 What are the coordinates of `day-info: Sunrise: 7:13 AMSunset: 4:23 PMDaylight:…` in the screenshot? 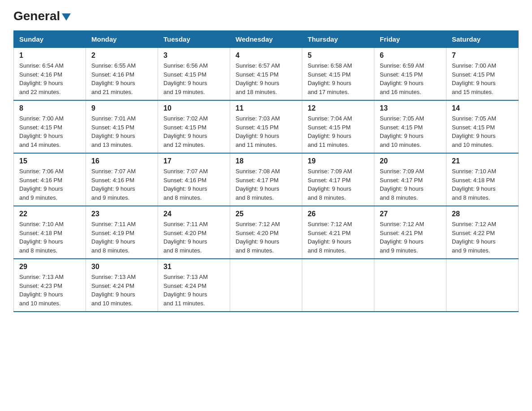 It's located at (50, 290).